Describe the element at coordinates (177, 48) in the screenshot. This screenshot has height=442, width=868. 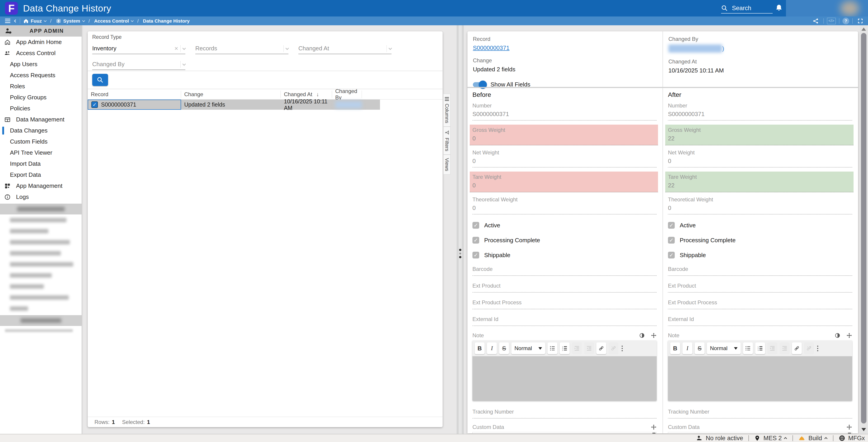
I see `clear-icon: ×` at that location.